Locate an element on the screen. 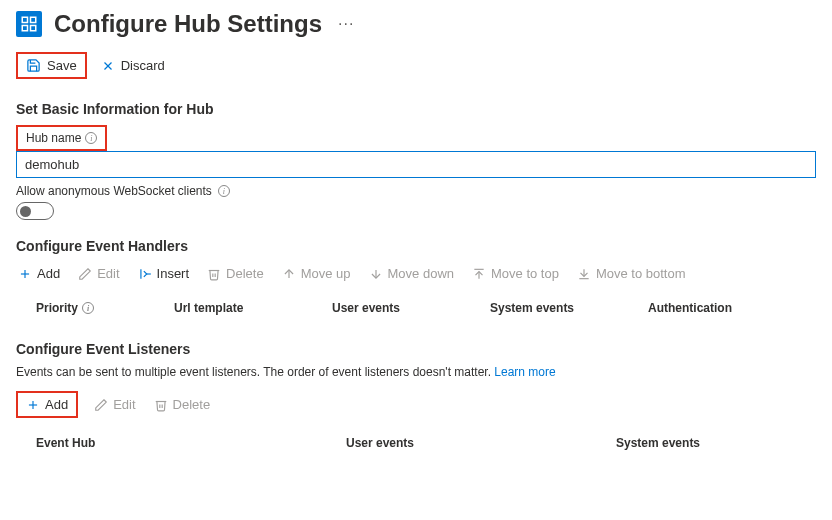 Image resolution: width=832 pixels, height=520 pixels. arrow-bottom-icon is located at coordinates (584, 274).